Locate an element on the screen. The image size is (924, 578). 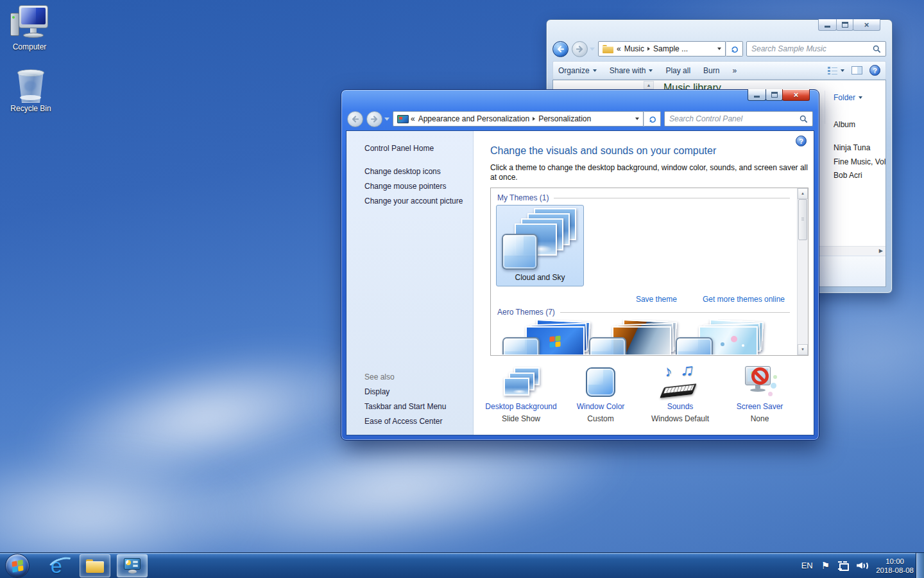
page-description: Click a theme to change the desktop back… is located at coordinates (651, 173).